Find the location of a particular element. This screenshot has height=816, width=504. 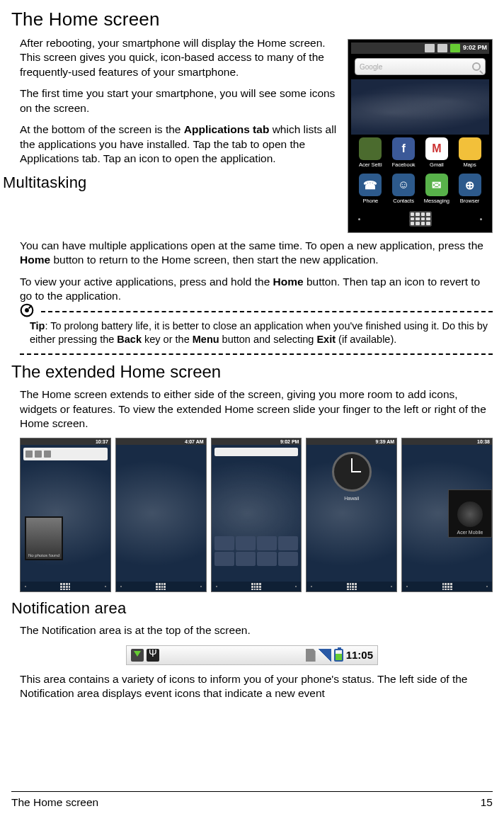

applications-tab is located at coordinates (420, 219).